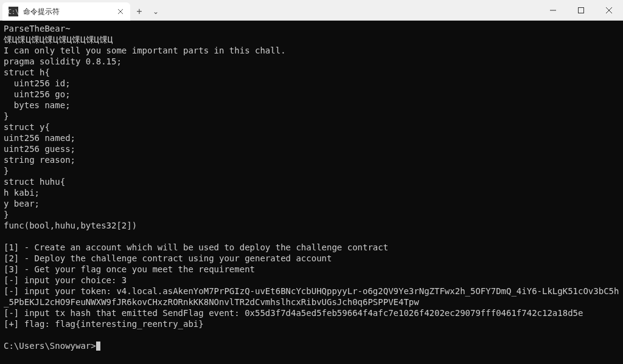  I want to click on title-bar: C:\ 命令提示符 + ⌄, so click(312, 10).